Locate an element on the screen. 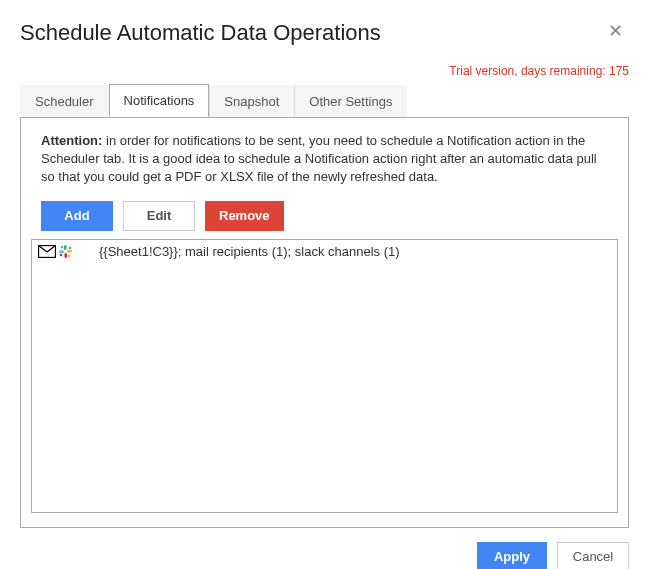  dialog-footer: Apply Cancel is located at coordinates (324, 556).